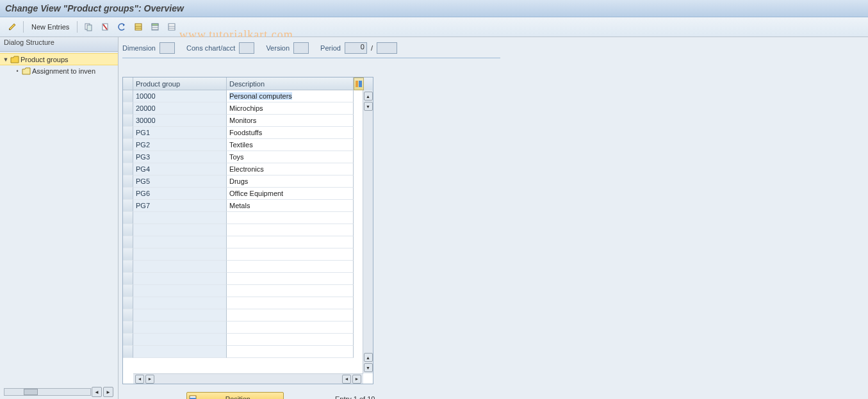 The image size is (868, 399). What do you see at coordinates (180, 206) in the screenshot?
I see `cell-product-group: PG7` at bounding box center [180, 206].